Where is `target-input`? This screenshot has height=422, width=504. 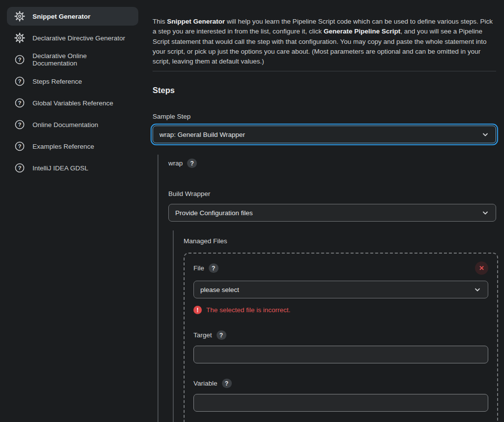 target-input is located at coordinates (341, 355).